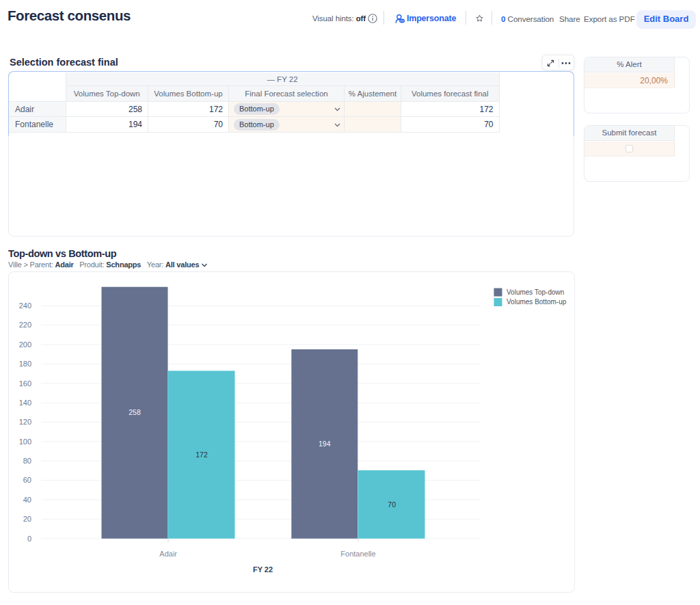 The width and height of the screenshot is (700, 605). Describe the element at coordinates (392, 504) in the screenshot. I see `svg-text: 70` at that location.